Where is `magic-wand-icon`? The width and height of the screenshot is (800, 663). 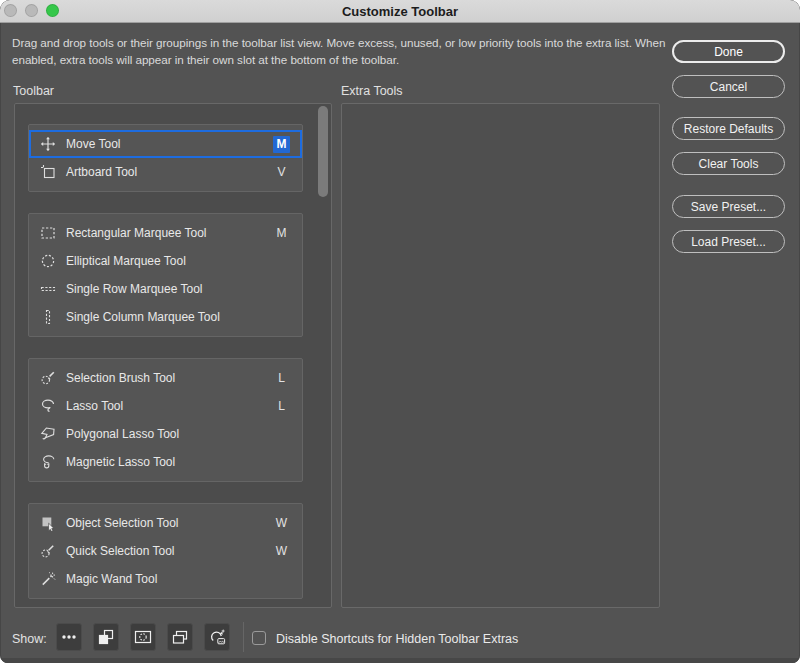
magic-wand-icon is located at coordinates (48, 579).